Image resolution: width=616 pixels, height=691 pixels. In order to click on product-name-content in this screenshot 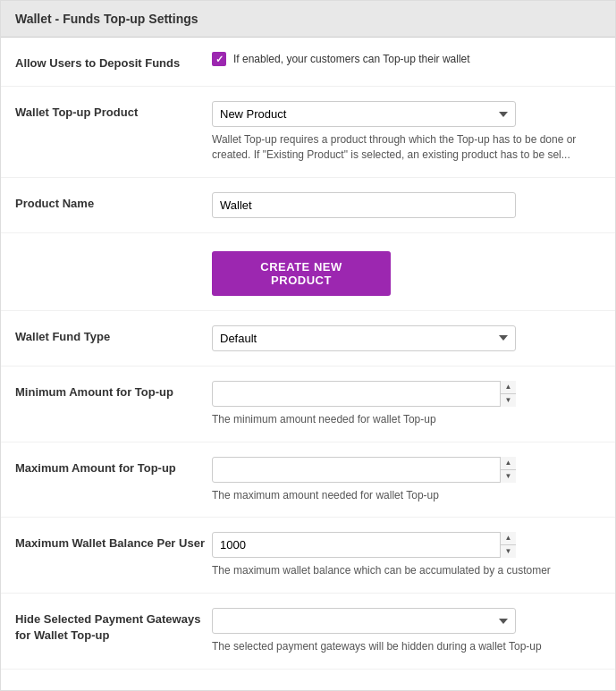, I will do `click(406, 206)`.